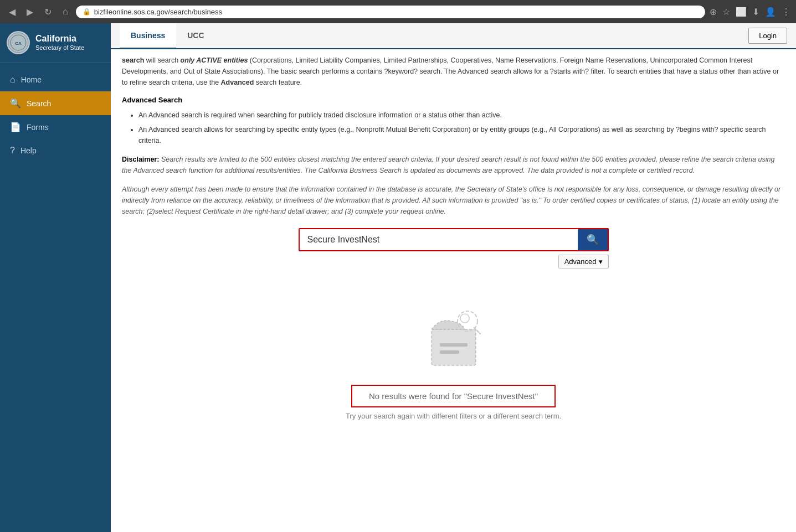 The image size is (796, 532). What do you see at coordinates (453, 128) in the screenshot?
I see `bullet-list: An Advanced search is required when sear…` at bounding box center [453, 128].